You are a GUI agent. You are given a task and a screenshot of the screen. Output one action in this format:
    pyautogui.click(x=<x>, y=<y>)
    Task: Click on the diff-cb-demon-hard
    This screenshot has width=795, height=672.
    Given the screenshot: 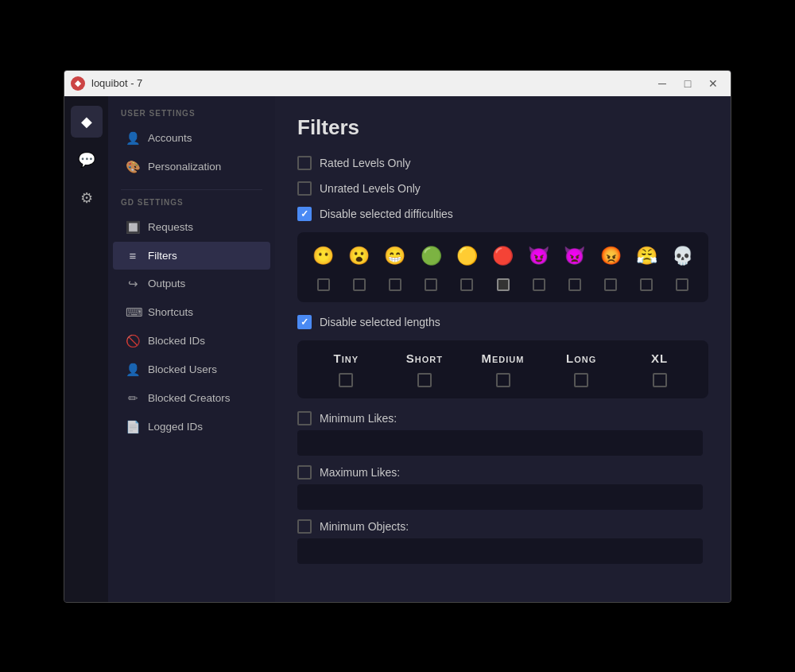 What is the action you would take?
    pyautogui.click(x=611, y=285)
    